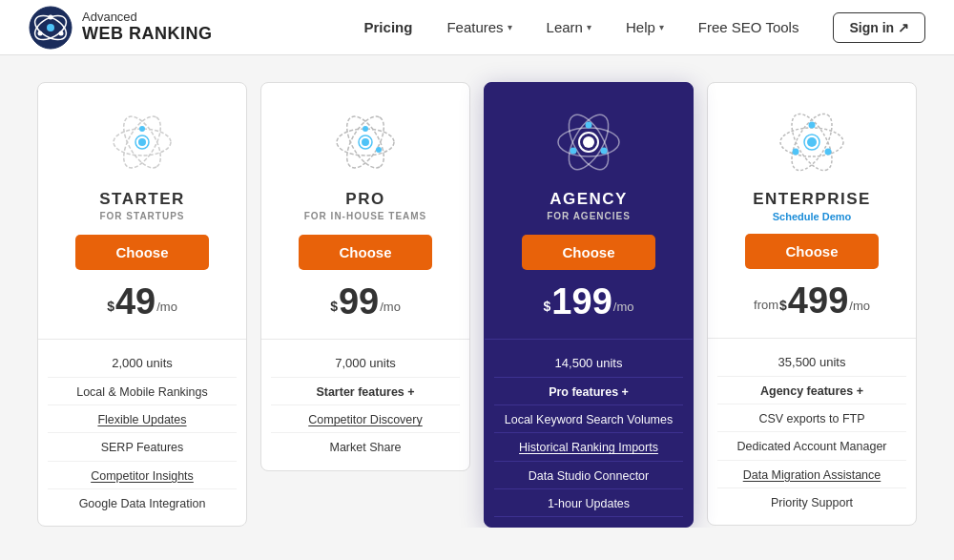 The image size is (954, 560). Describe the element at coordinates (548, 306) in the screenshot. I see `agency-dollar-sign: $` at that location.